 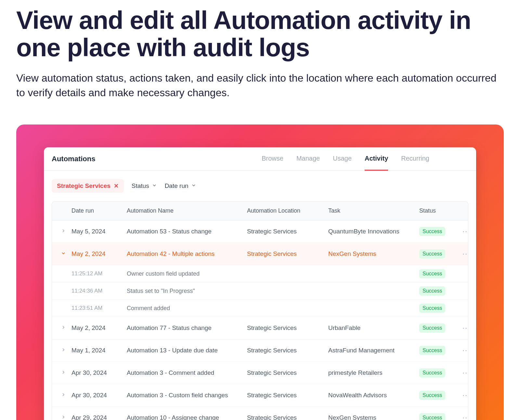 What do you see at coordinates (99, 308) in the screenshot?
I see `subrow-time: 11:23:51 AM` at bounding box center [99, 308].